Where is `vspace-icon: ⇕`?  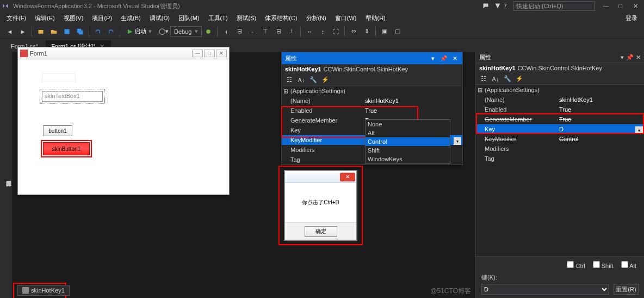
vspace-icon: ⇕ is located at coordinates (367, 32).